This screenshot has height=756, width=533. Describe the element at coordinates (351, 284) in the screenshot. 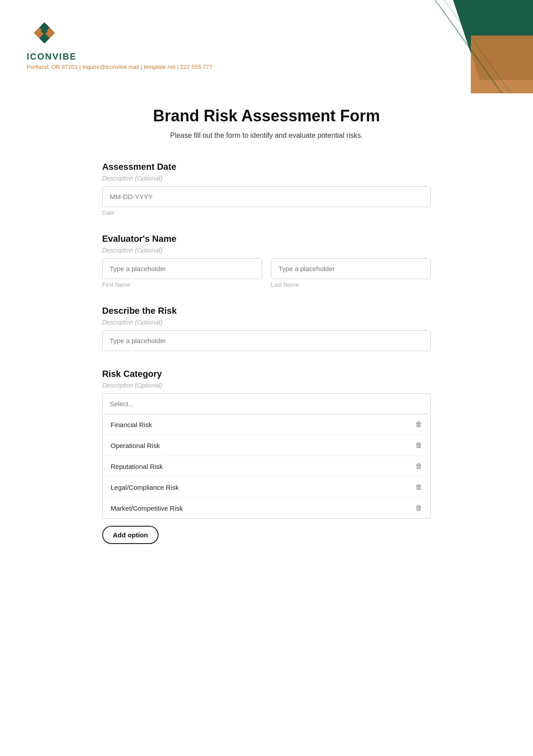

I see `last-name-hint: Last Name` at that location.